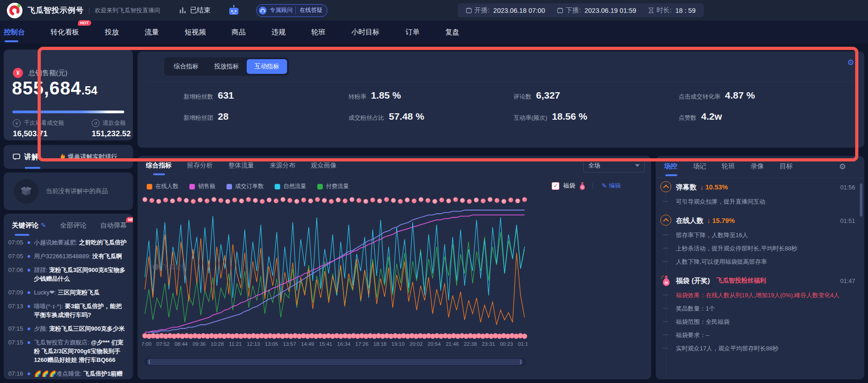  What do you see at coordinates (757, 169) in the screenshot?
I see `control-tab-3: 录像` at bounding box center [757, 169].